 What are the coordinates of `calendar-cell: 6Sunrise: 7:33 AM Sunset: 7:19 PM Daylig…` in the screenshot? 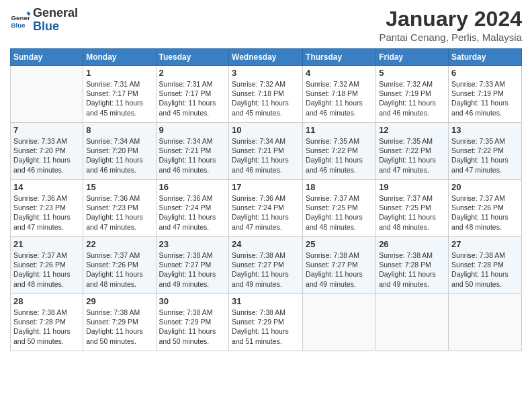 It's located at (485, 94).